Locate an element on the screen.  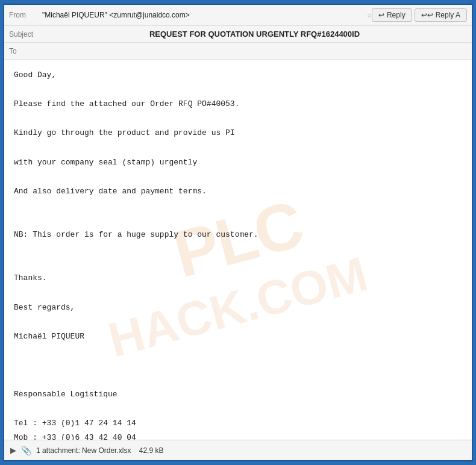
body-line-19: Michaël PIQUEUR is located at coordinates (238, 337).